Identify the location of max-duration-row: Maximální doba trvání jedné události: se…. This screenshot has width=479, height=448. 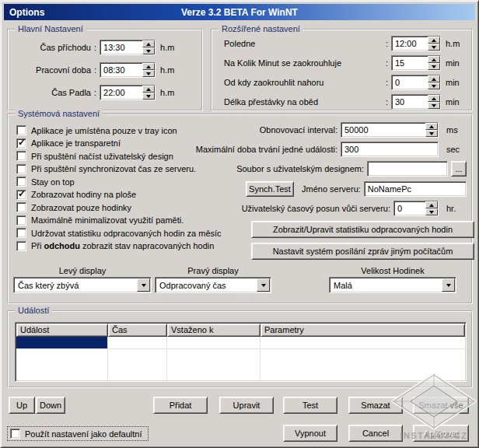
(331, 149).